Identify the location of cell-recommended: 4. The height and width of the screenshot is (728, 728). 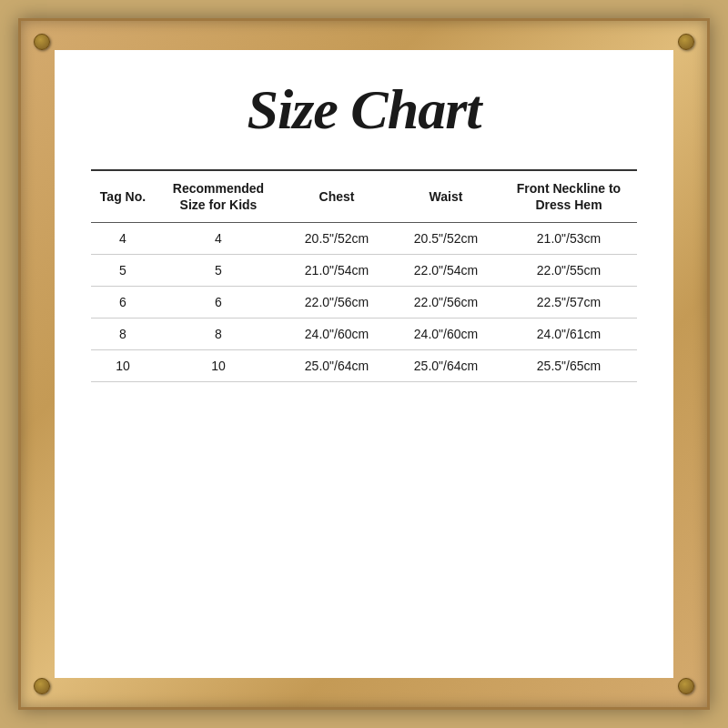
(218, 238).